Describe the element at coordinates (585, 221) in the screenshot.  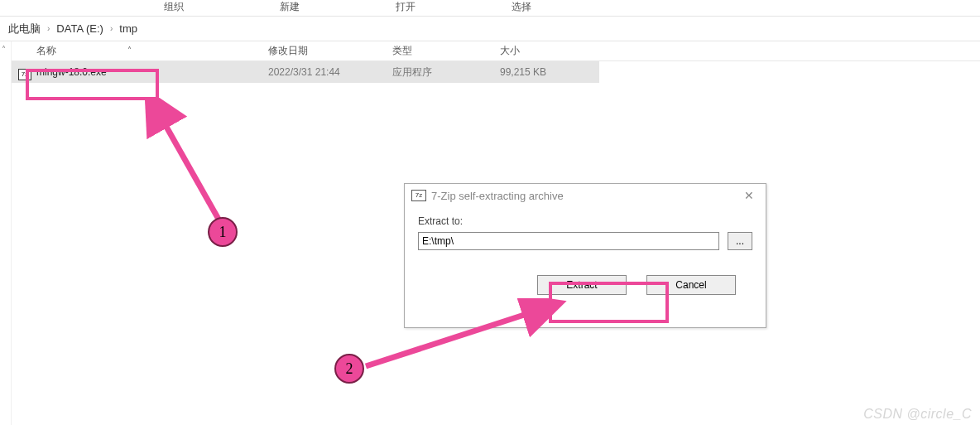
I see `extract-to-label: Extract to:` at that location.